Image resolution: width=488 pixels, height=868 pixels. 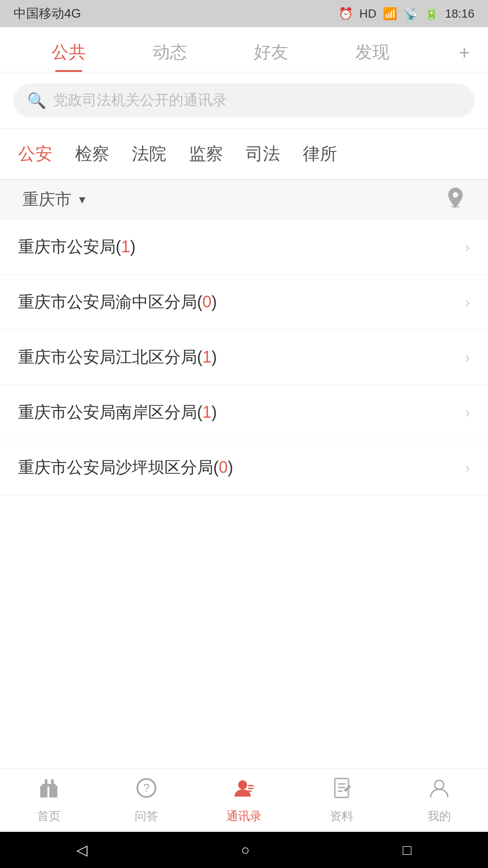 I want to click on bottom-nav-contacts-label: 通讯录, so click(x=244, y=816).